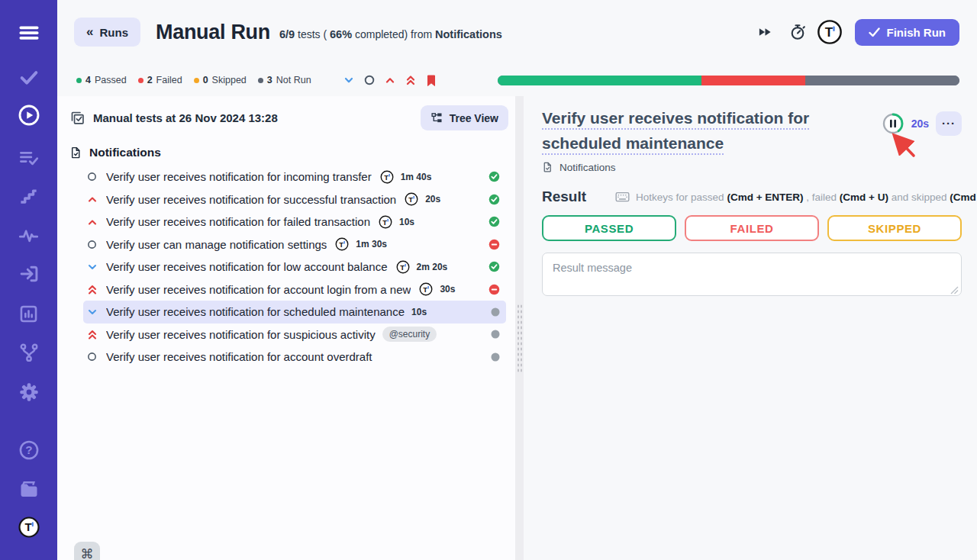  I want to click on test-tag: @security, so click(410, 334).